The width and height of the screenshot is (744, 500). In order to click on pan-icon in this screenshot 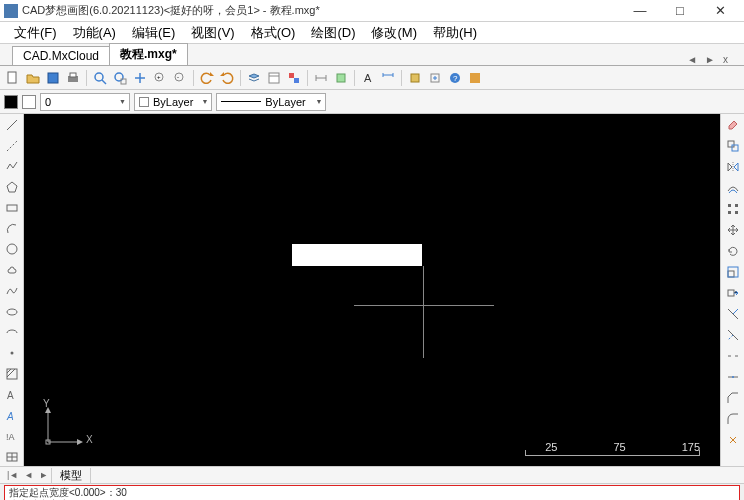, I will do `click(140, 78)`.